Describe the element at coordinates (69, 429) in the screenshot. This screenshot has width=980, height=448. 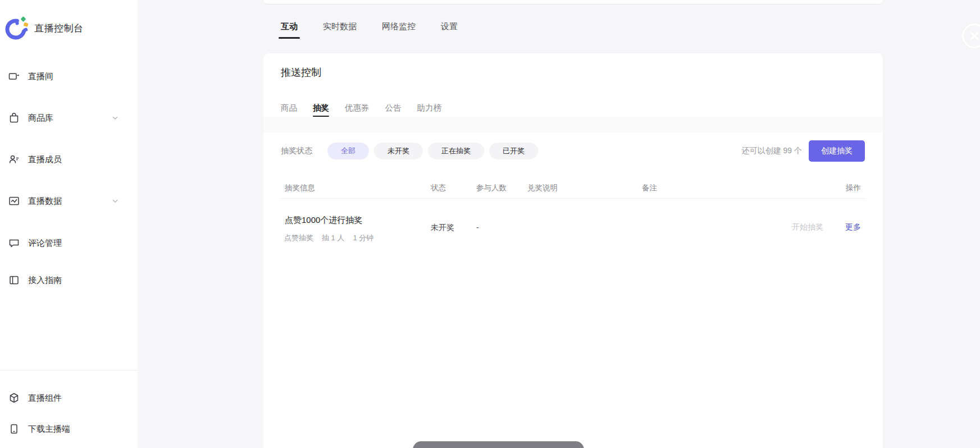
I see `sidebar-item-download-broadcaster: 下载主播端` at that location.